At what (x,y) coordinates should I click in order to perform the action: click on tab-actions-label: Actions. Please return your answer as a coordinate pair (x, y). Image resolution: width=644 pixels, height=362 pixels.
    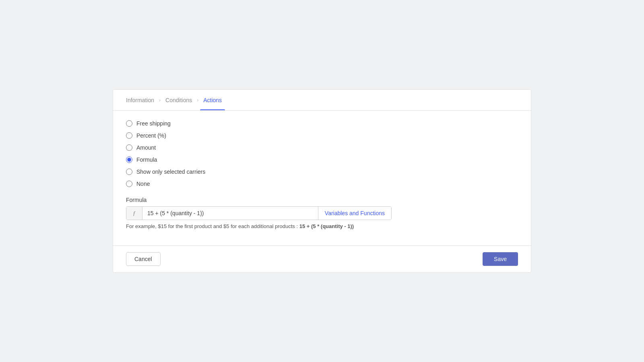
    Looking at the image, I should click on (213, 100).